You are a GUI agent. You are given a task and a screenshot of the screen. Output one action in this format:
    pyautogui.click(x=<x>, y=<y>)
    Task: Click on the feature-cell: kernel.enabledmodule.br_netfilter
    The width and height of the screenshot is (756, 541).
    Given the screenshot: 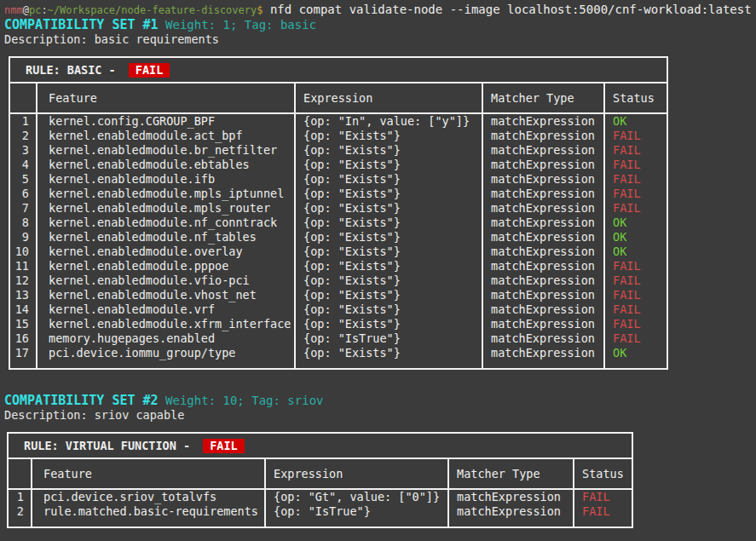 What is the action you would take?
    pyautogui.click(x=165, y=150)
    